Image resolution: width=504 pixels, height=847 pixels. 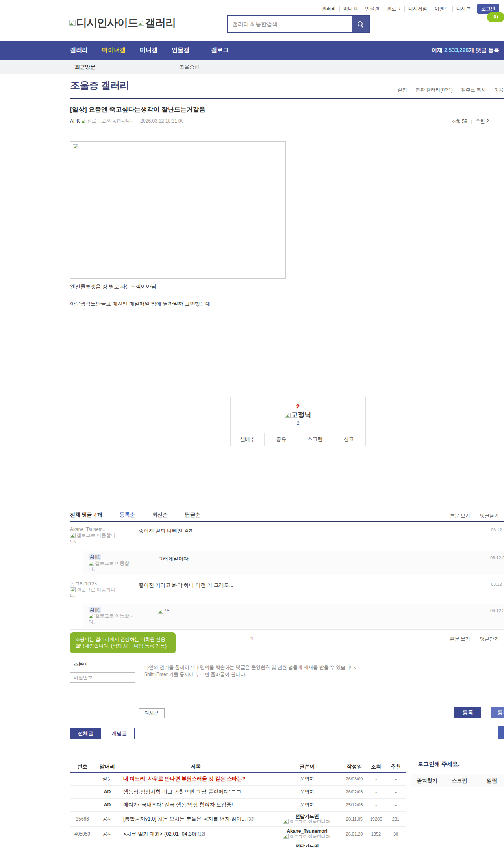 What do you see at coordinates (182, 791) in the screenshot?
I see `post-link: 생동성·임상시험 비교 귀찮으면 그냥 '플랜메디' ㄱㄱ` at bounding box center [182, 791].